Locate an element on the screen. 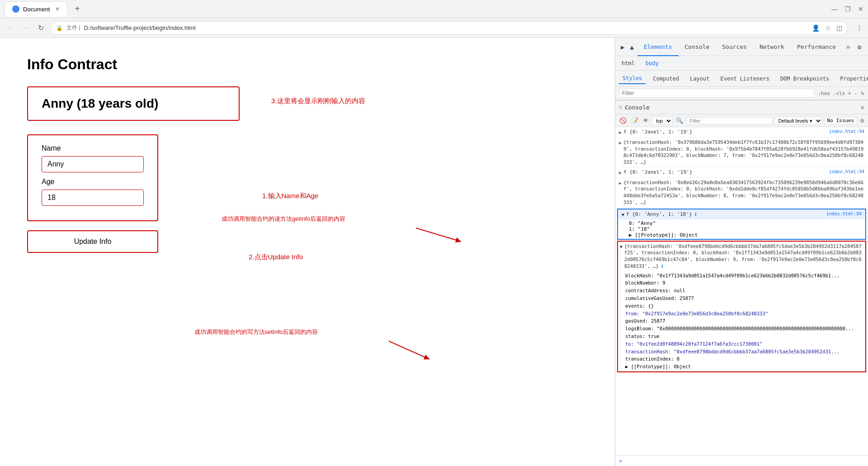 The height and width of the screenshot is (466, 868). tab-close-button: ✕ is located at coordinates (57, 9).